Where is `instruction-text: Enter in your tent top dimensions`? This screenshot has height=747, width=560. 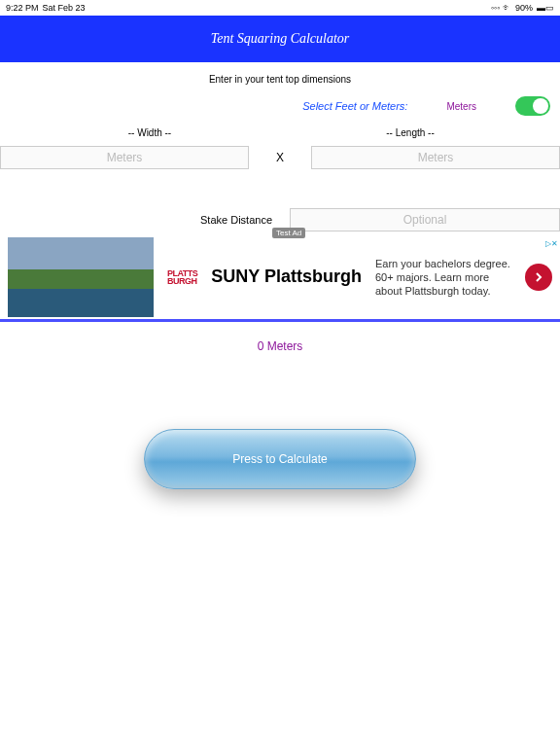 instruction-text: Enter in your tent top dimensions is located at coordinates (280, 78).